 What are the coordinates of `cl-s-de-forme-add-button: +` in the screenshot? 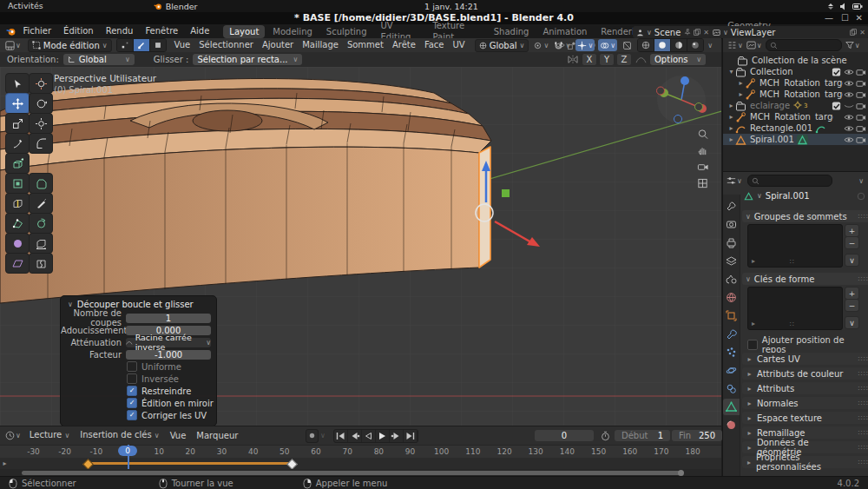 It's located at (852, 294).